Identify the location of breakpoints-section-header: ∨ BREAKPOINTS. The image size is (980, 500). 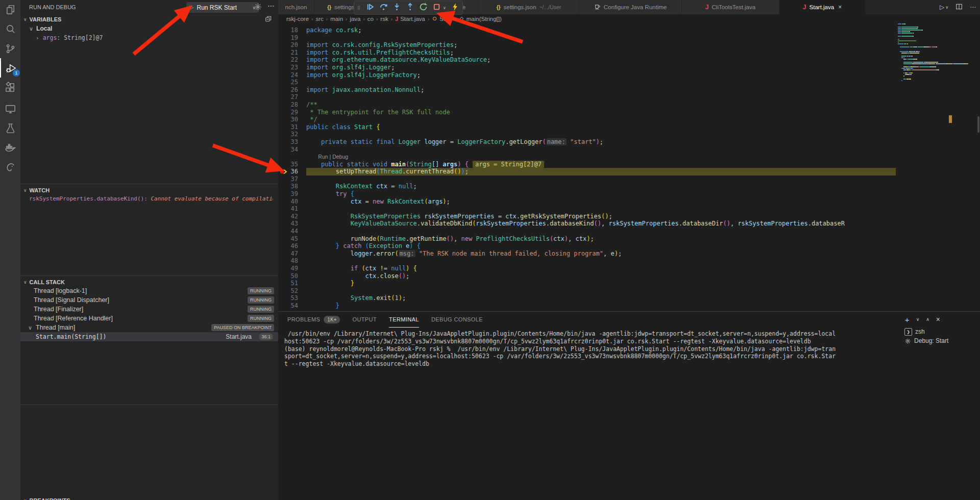
(149, 498).